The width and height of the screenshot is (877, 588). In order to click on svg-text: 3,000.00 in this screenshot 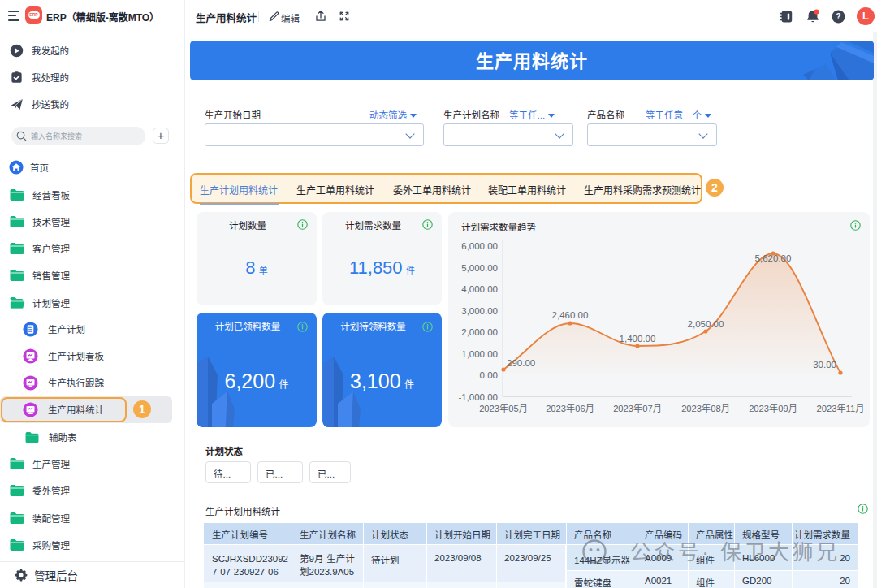, I will do `click(479, 311)`.